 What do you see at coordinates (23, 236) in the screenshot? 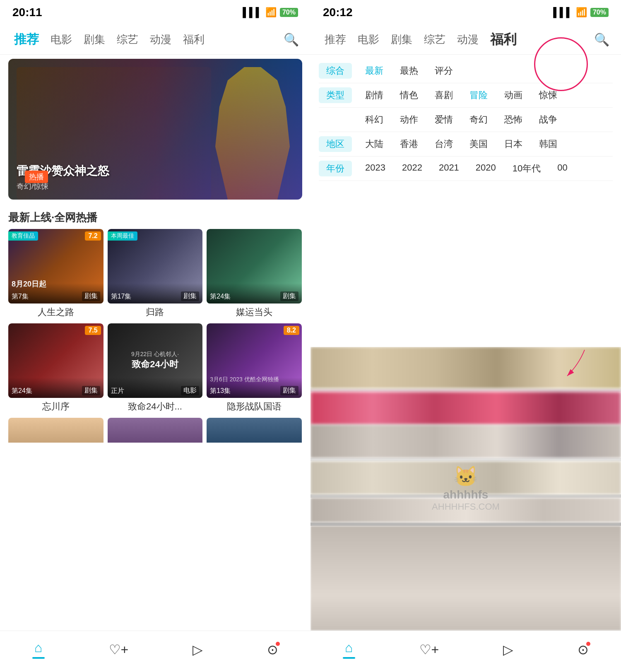
I see `movie-badge-corner-1: 教育佳品` at bounding box center [23, 236].